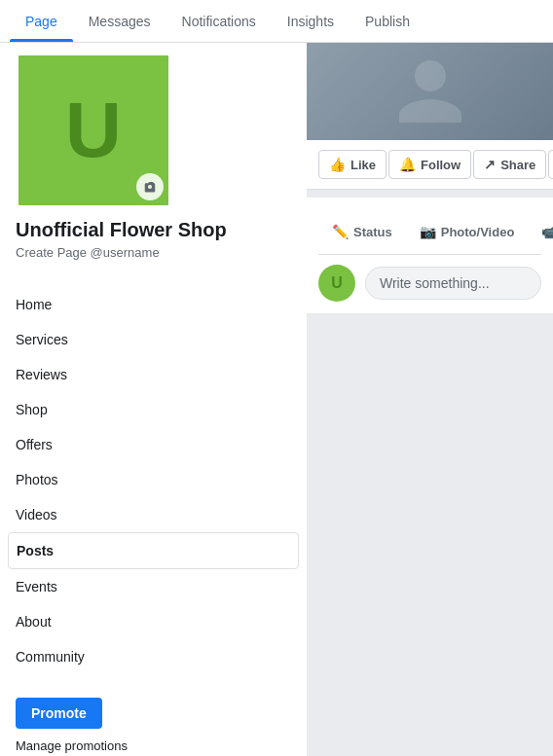 This screenshot has height=756, width=553. What do you see at coordinates (430, 164) in the screenshot?
I see `follow-button: 🔔 Follow` at bounding box center [430, 164].